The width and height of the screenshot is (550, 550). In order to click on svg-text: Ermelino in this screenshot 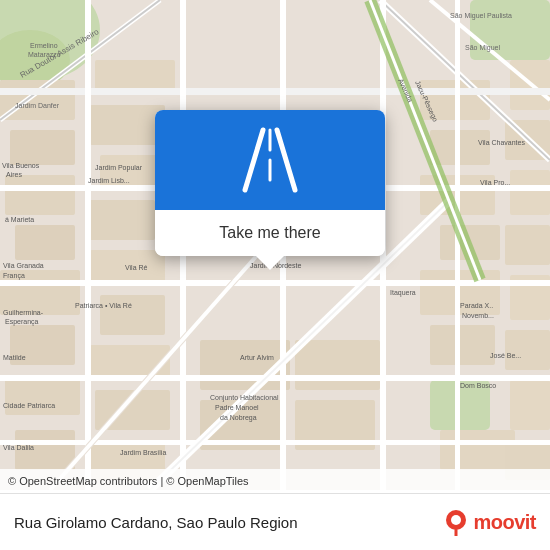, I will do `click(44, 46)`.